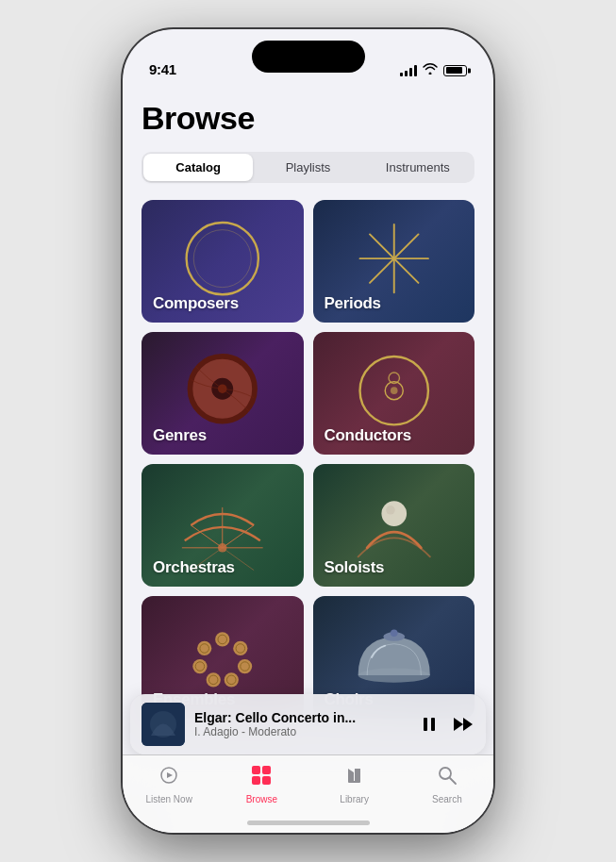 This screenshot has width=616, height=862. I want to click on tab-browse: Browse, so click(261, 785).